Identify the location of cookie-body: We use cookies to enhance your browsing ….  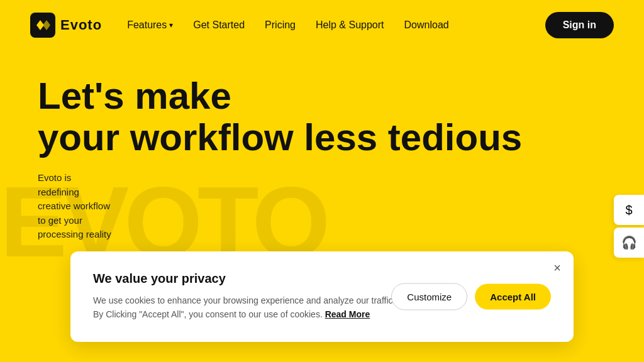
(250, 308).